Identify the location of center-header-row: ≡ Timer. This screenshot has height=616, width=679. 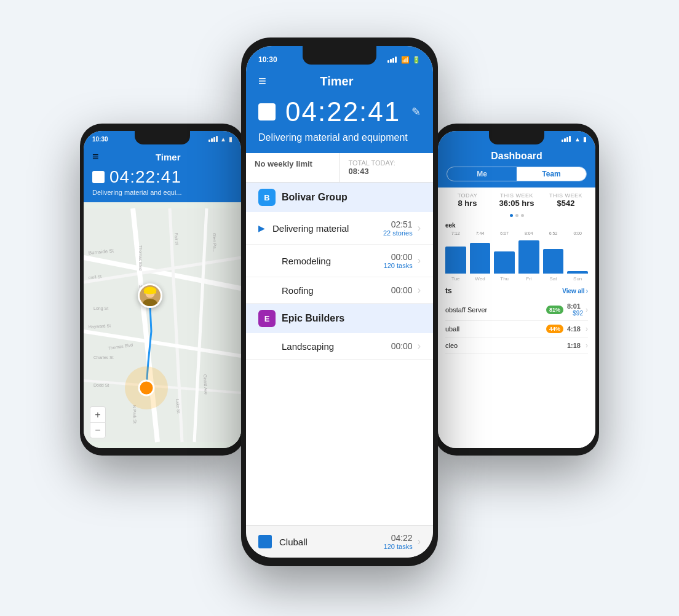
(340, 79).